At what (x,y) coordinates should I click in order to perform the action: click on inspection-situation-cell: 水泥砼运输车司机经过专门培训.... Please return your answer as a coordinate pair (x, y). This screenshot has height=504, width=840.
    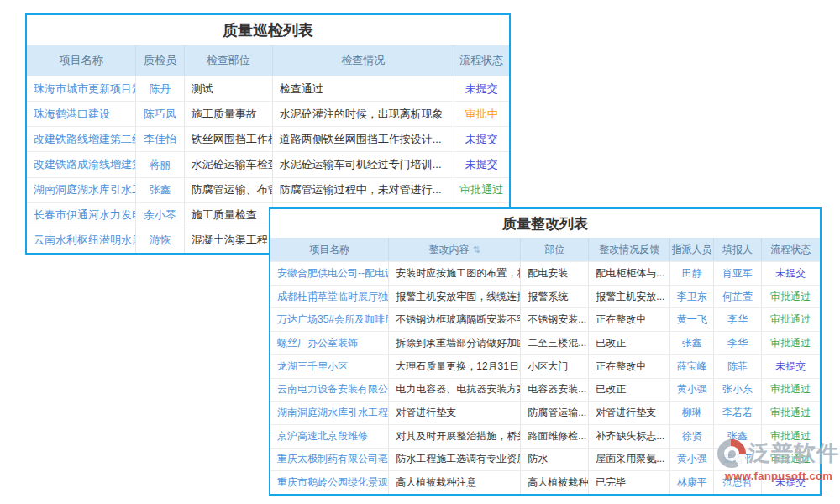
    Looking at the image, I should click on (364, 165).